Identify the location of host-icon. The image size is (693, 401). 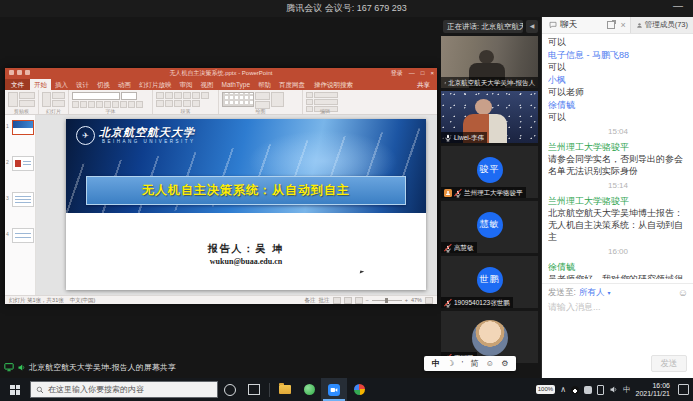
(448, 193).